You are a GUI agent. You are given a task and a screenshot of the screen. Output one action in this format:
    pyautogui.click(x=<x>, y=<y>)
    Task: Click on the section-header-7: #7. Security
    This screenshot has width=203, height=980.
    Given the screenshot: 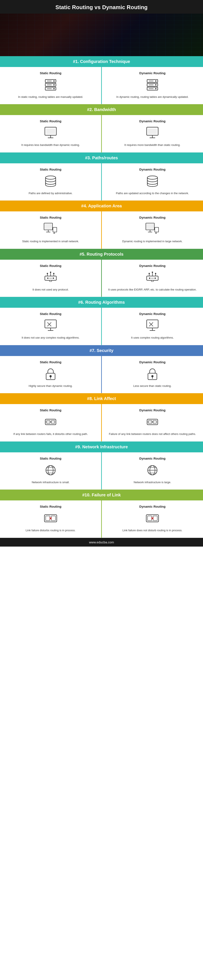 What is the action you would take?
    pyautogui.click(x=102, y=351)
    